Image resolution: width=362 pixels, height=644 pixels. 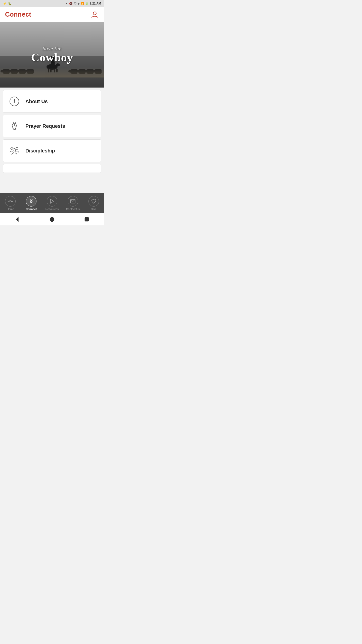 I want to click on app-header: Connect, so click(x=52, y=15).